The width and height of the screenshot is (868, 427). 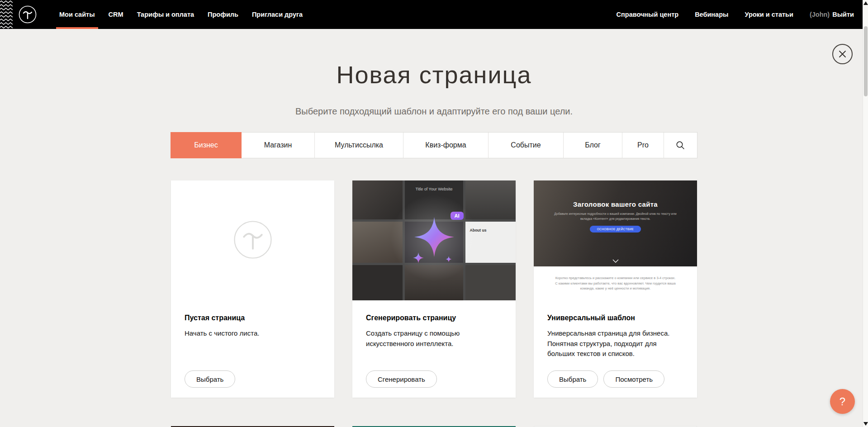 What do you see at coordinates (866, 3) in the screenshot?
I see `scrollbar-up-arrow-icon` at bounding box center [866, 3].